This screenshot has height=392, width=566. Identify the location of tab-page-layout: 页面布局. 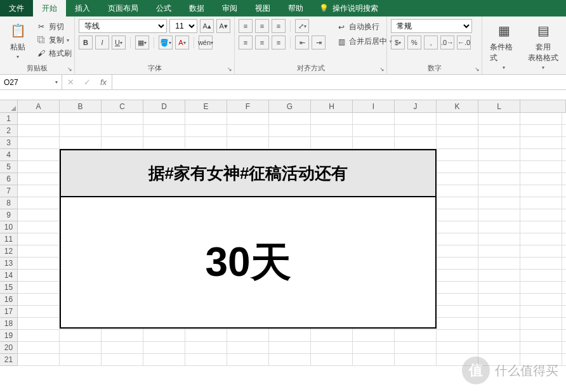
(123, 8).